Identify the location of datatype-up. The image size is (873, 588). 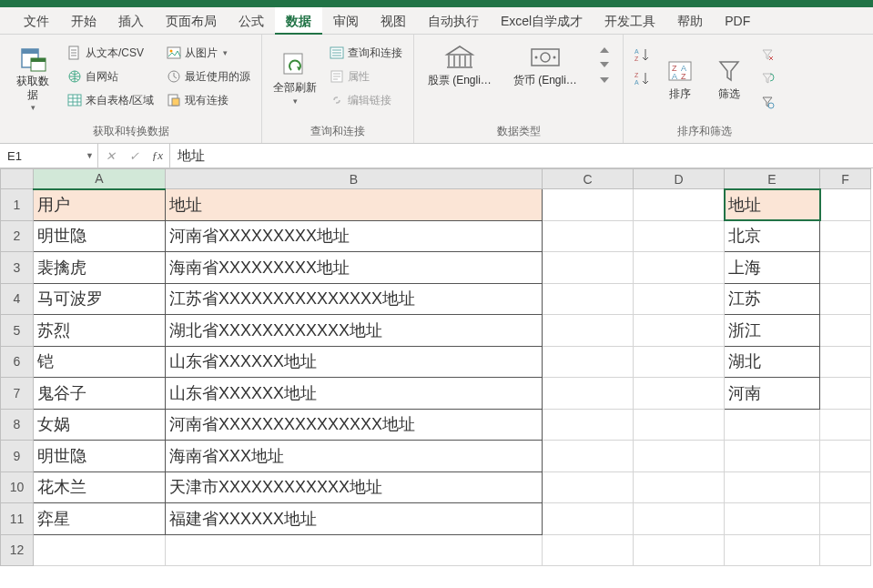
(604, 50).